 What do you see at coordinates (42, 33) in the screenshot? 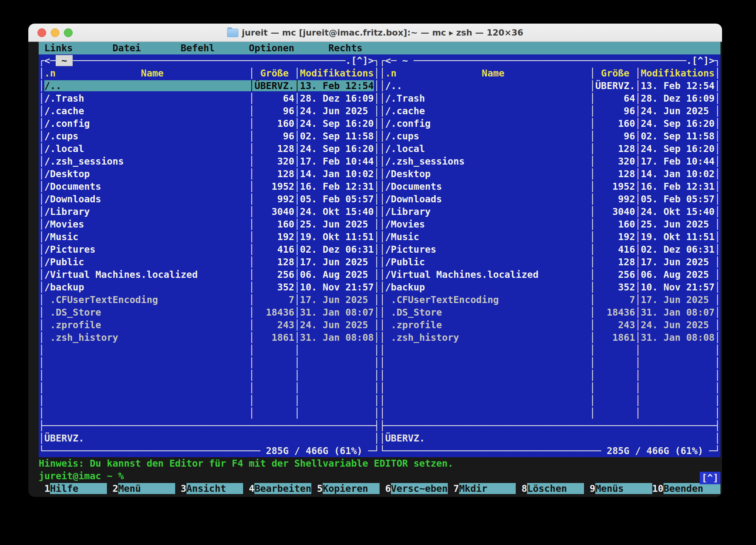
I see `close-button` at bounding box center [42, 33].